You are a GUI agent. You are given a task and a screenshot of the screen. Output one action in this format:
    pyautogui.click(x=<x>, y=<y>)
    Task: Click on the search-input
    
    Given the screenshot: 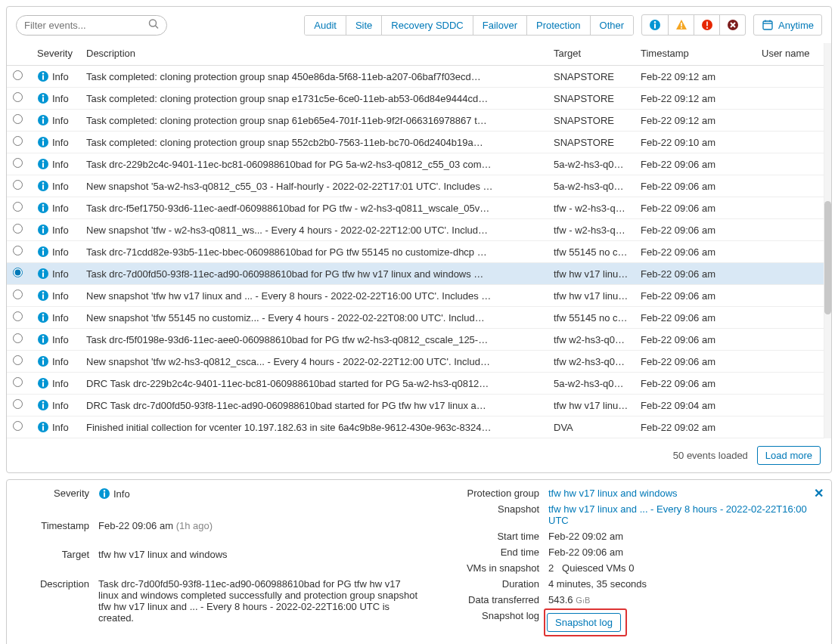 What is the action you would take?
    pyautogui.click(x=92, y=26)
    